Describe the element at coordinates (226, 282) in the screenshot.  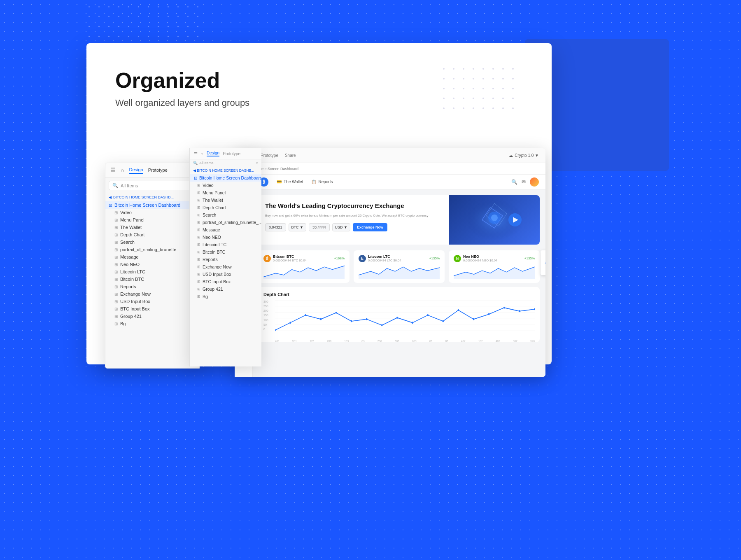
I see `right-layer-btc: ⊞ BTC Input Box` at that location.